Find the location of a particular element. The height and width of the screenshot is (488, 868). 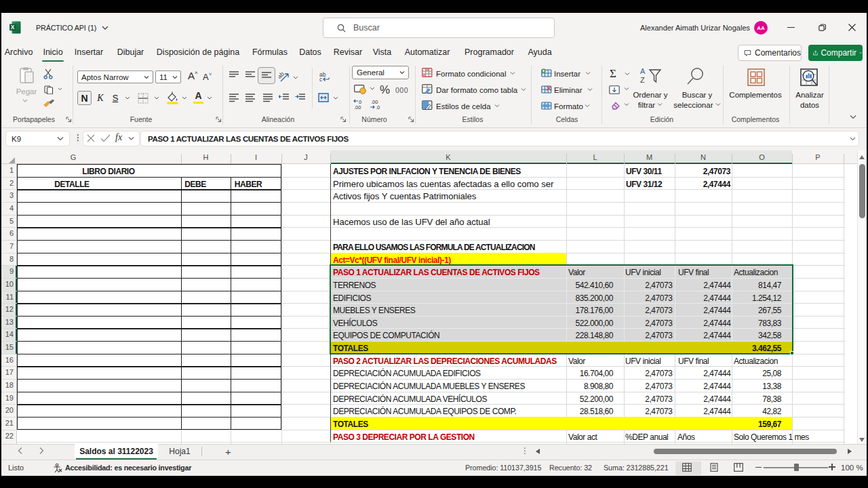

svg-text: Z is located at coordinates (643, 80).